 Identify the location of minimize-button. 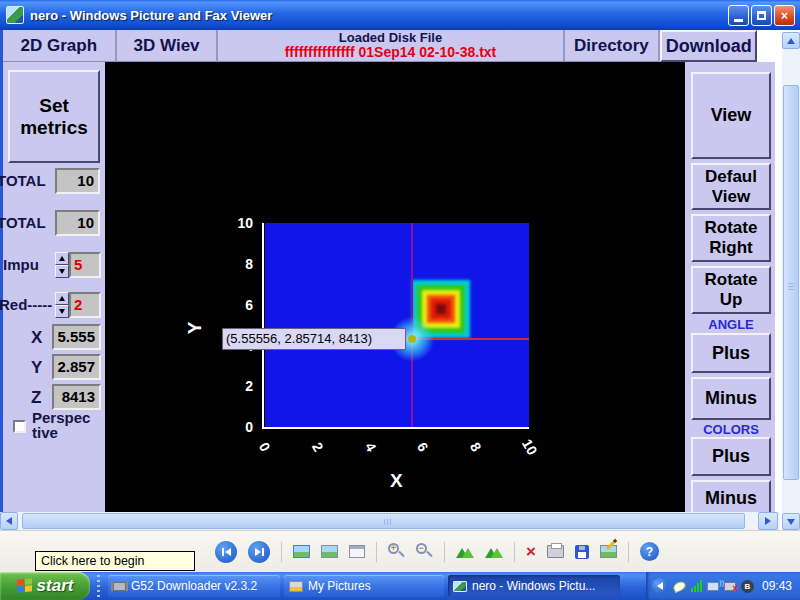
(738, 16).